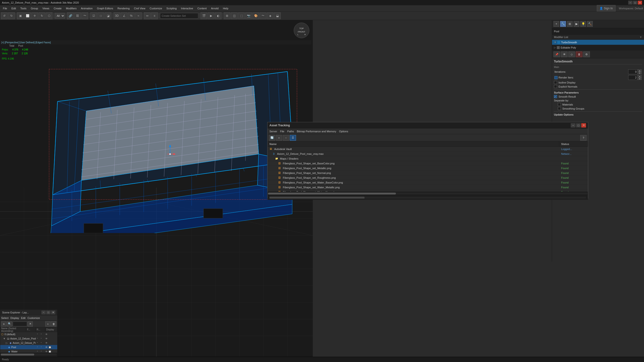 The height and width of the screenshot is (362, 644). What do you see at coordinates (576, 24) in the screenshot?
I see `motion-panel-icon: ▶` at bounding box center [576, 24].